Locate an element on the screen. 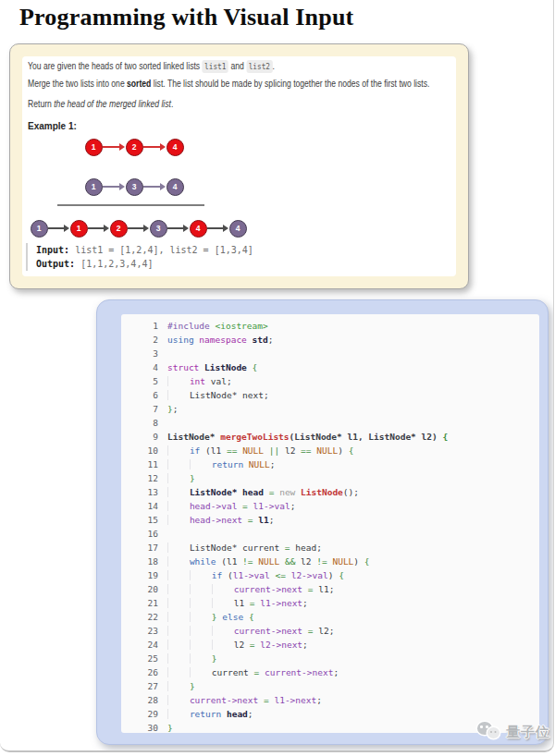 This screenshot has width=555, height=756. code-line: 28 current->next = l1->next; is located at coordinates (333, 701).